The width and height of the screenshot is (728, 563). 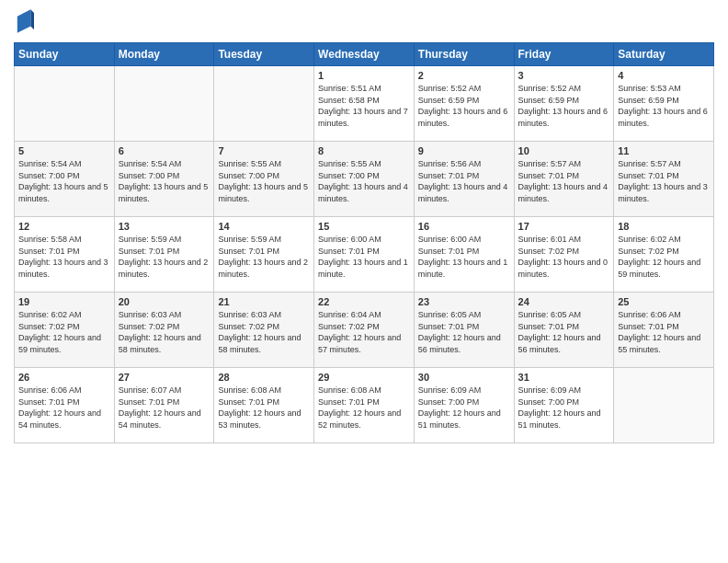 What do you see at coordinates (564, 151) in the screenshot?
I see `day-number: 10` at bounding box center [564, 151].